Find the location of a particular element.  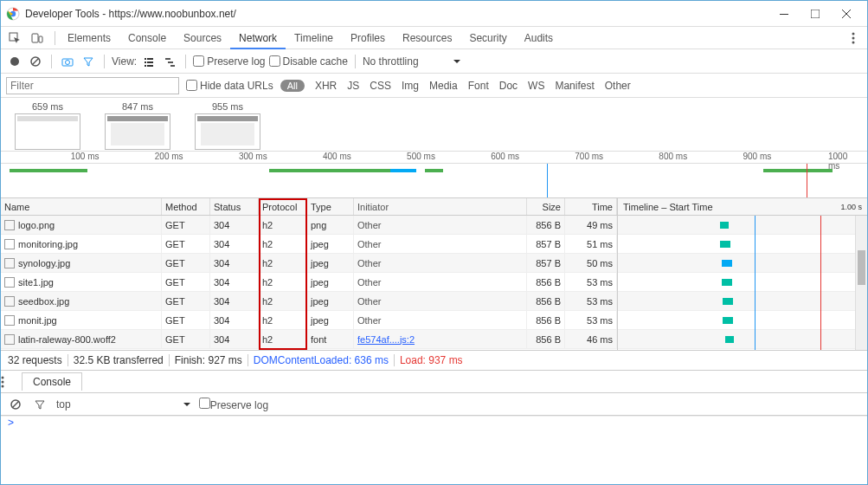

tab-security: Security is located at coordinates (488, 38).